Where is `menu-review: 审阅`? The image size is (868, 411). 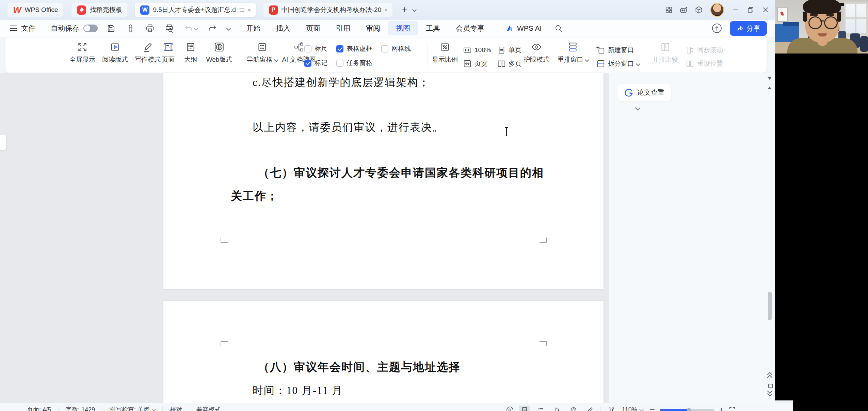
menu-review: 审阅 is located at coordinates (373, 28).